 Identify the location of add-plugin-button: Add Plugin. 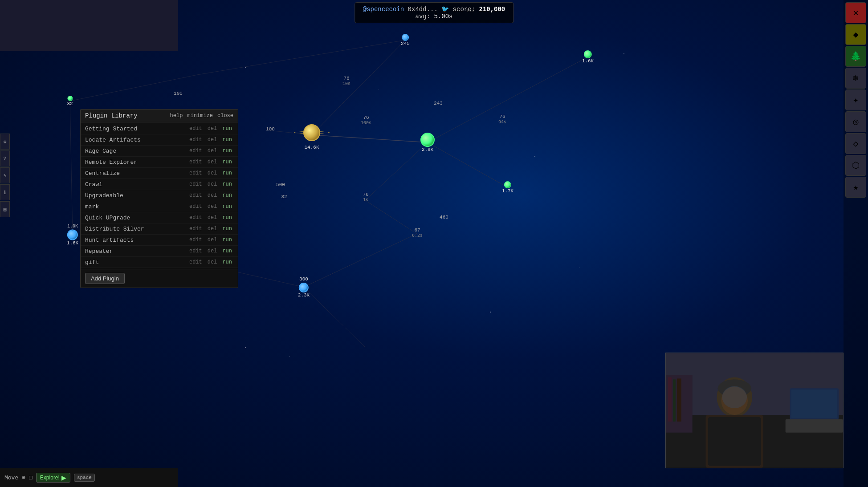
(105, 279).